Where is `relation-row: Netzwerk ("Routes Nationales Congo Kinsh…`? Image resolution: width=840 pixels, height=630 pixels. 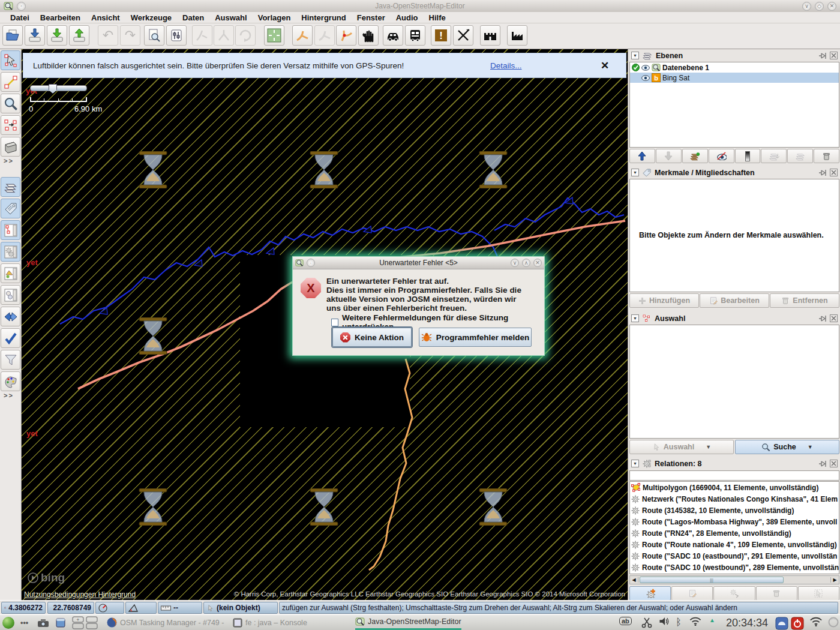
relation-row: Netzwerk ("Routes Nationales Congo Kinsh… is located at coordinates (734, 499).